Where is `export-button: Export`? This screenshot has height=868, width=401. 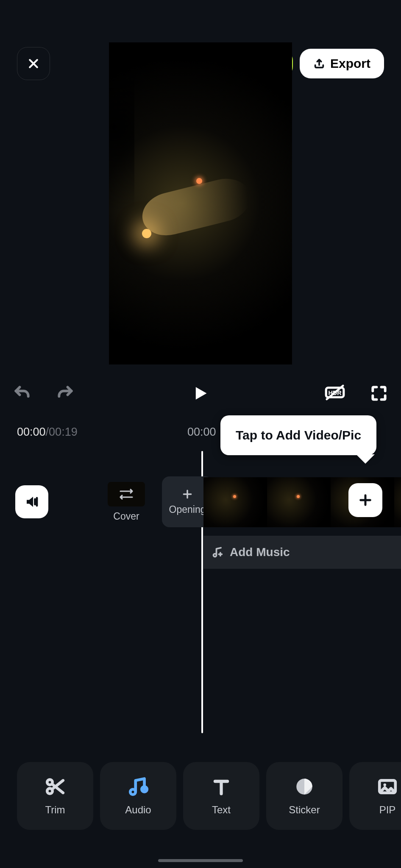 export-button: Export is located at coordinates (342, 64).